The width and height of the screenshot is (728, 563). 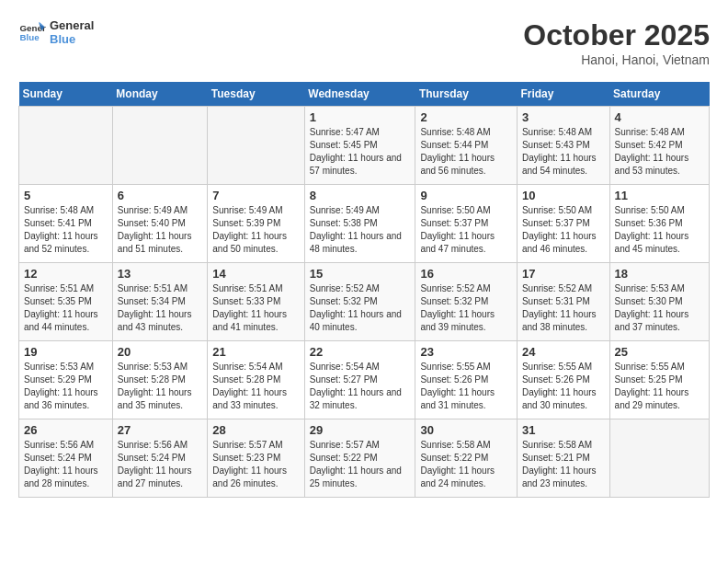 What do you see at coordinates (467, 381) in the screenshot?
I see `calendar-cell: 23Sunrise: 5:55 AM Sunset: 5:26 PM Dayli…` at bounding box center [467, 381].